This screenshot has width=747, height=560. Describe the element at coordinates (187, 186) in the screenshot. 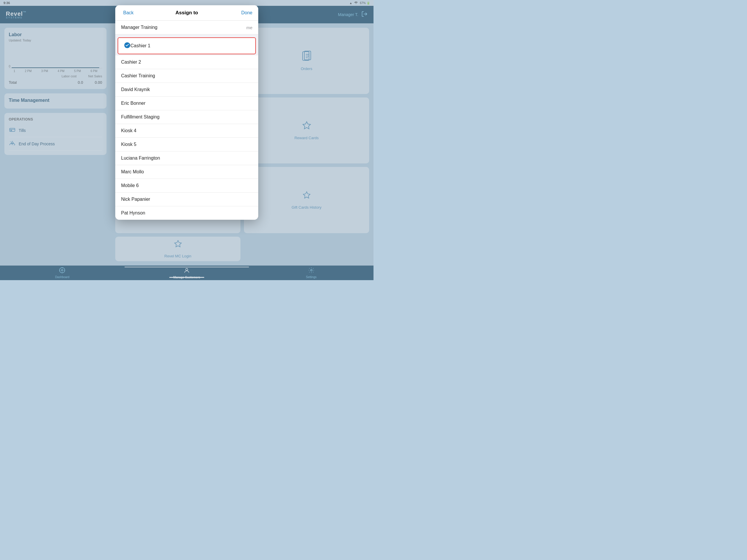

I see `mobile6-item: Mobile 6` at that location.